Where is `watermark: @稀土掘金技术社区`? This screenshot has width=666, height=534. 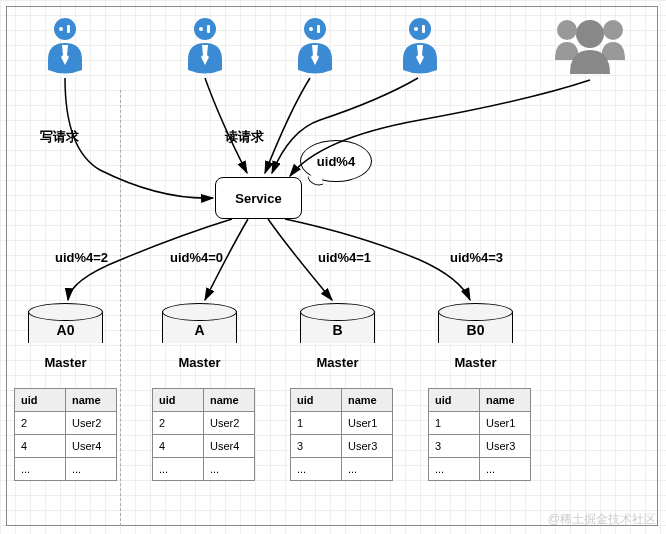 watermark: @稀土掘金技术社区 is located at coordinates (602, 520).